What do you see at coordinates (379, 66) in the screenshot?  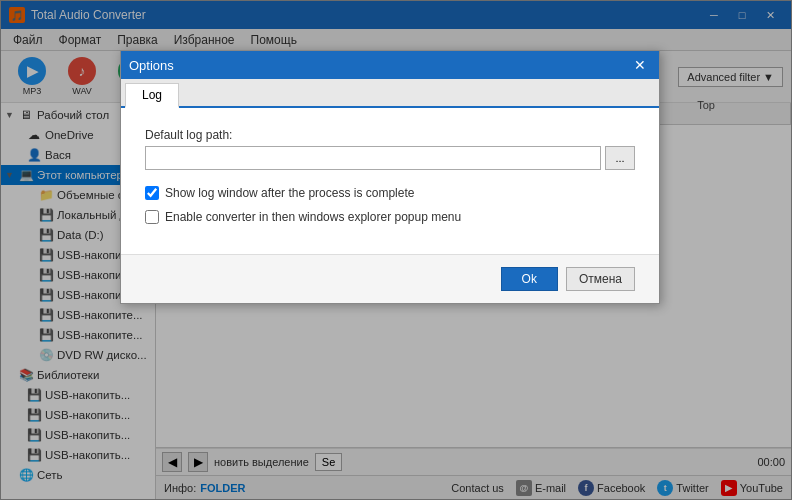 I see `dialog-title: Options` at bounding box center [379, 66].